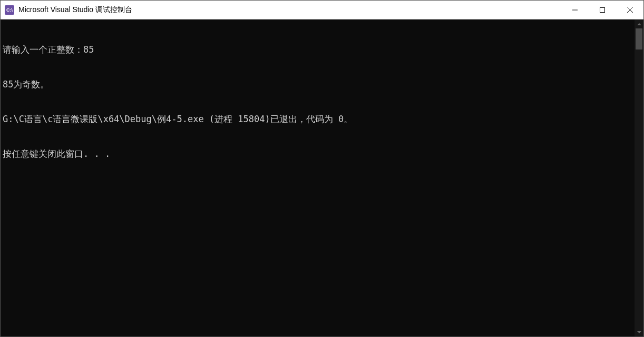 This screenshot has height=337, width=644. I want to click on close-button, so click(630, 9).